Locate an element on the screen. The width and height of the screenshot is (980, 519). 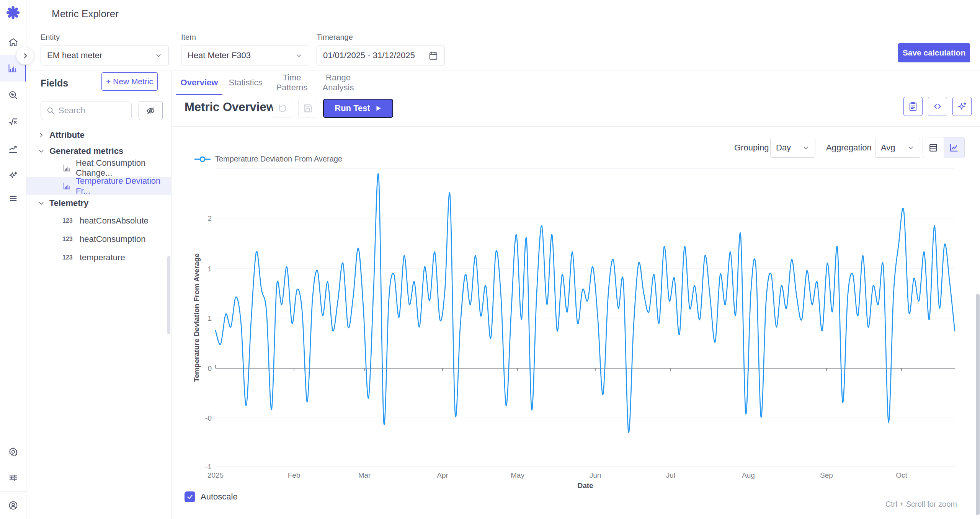
run-test-button: Run Test is located at coordinates (358, 108).